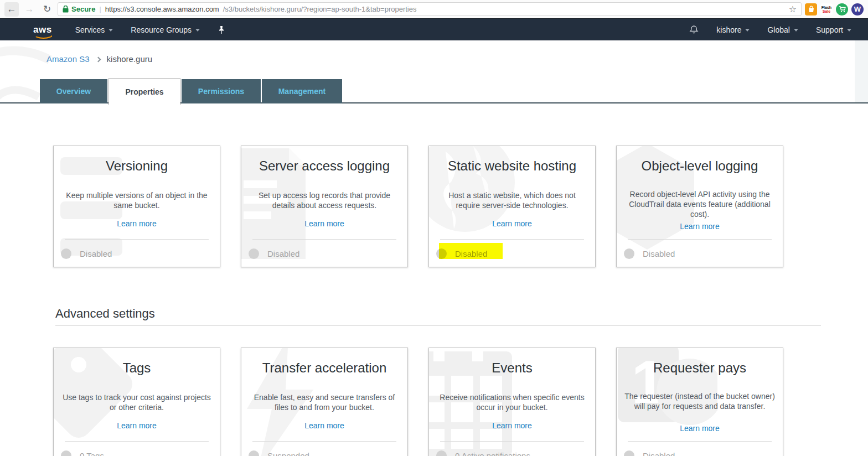 The width and height of the screenshot is (868, 456). What do you see at coordinates (221, 91) in the screenshot?
I see `tab-permissions: Permissions` at bounding box center [221, 91].